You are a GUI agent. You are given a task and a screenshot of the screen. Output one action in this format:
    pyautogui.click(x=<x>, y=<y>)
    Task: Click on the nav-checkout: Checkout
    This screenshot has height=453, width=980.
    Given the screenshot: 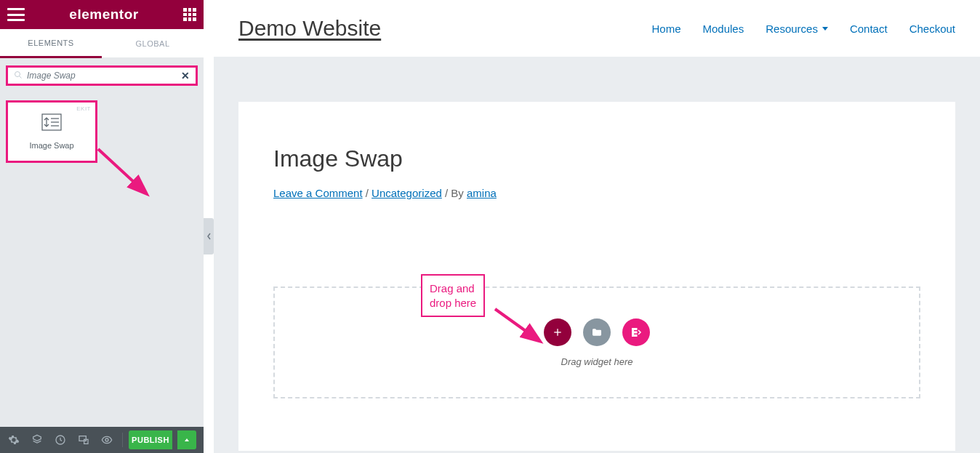 What is the action you would take?
    pyautogui.click(x=932, y=29)
    